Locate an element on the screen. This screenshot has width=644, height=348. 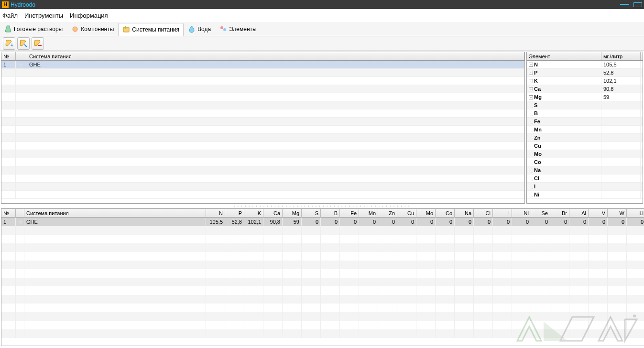
col-header-N: N is located at coordinates (216, 213).